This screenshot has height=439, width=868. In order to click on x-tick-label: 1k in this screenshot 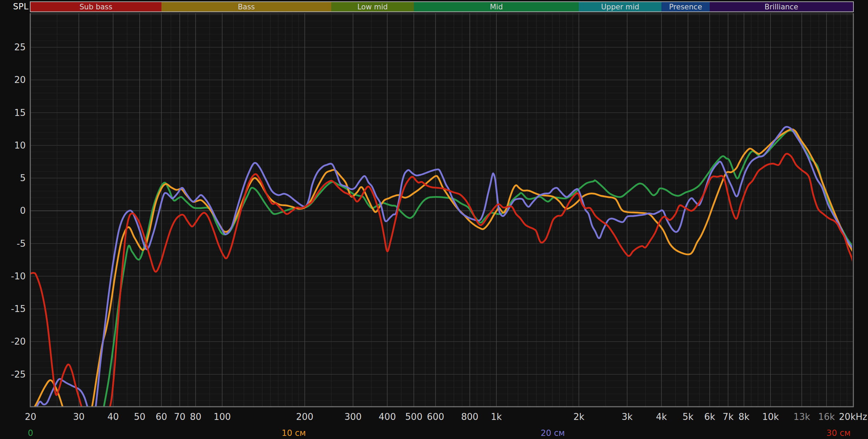, I will do `click(496, 417)`.